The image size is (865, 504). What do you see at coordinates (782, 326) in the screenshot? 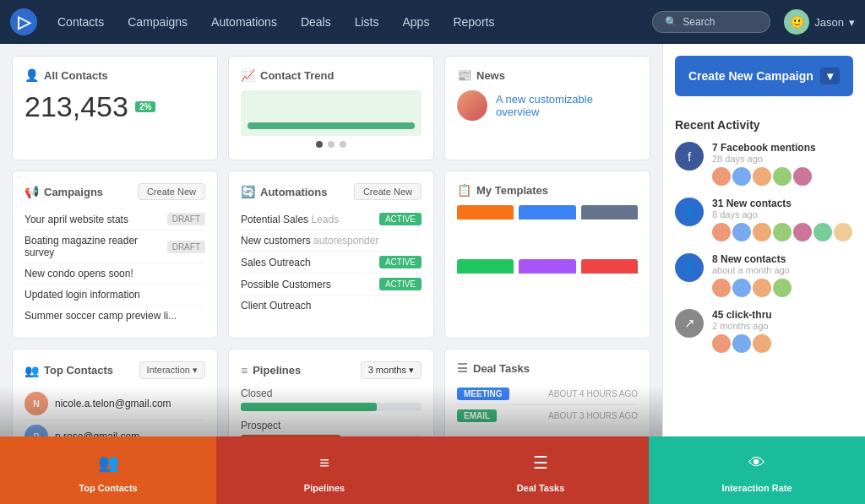
I see `activity-time: 2 months ago` at bounding box center [782, 326].